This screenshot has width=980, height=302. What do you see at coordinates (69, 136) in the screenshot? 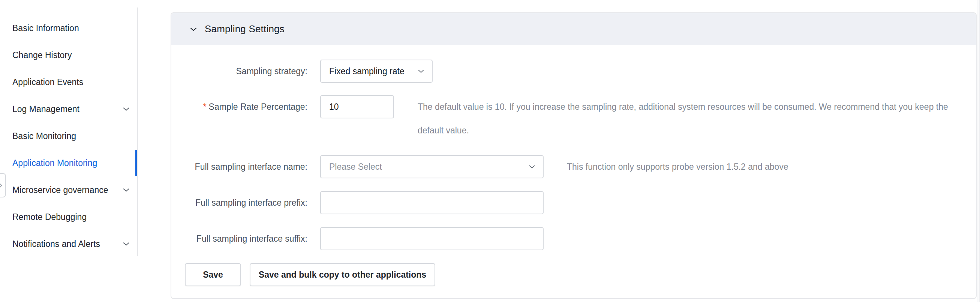
I see `sidebar-nav: Basic Information Change History Applica…` at bounding box center [69, 136].